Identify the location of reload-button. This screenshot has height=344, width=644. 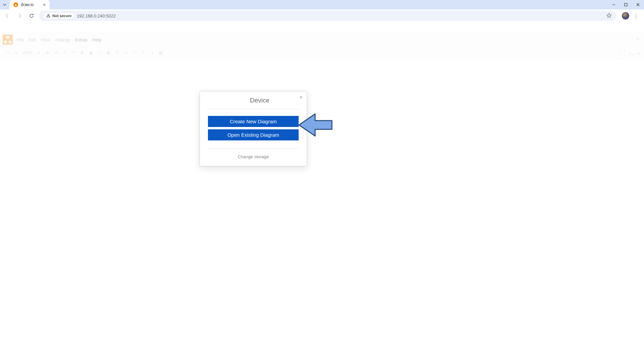
(32, 16).